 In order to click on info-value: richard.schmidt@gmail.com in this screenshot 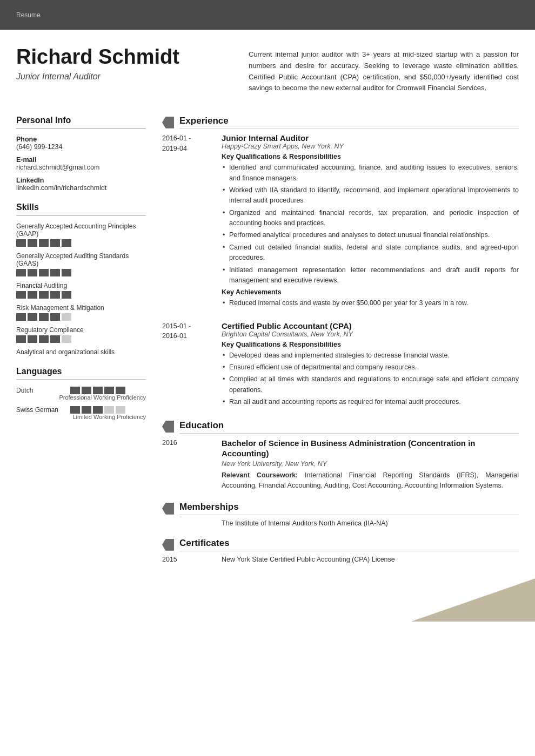, I will do `click(81, 167)`.